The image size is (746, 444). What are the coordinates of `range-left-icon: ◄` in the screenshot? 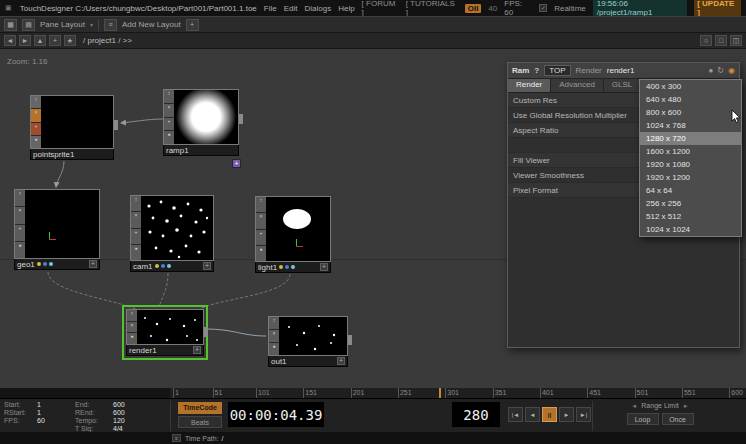 It's located at (634, 406).